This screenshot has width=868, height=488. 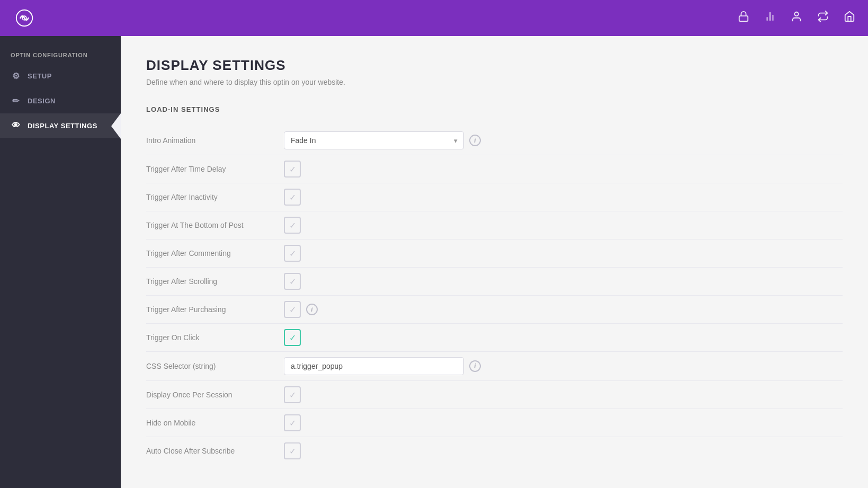 What do you see at coordinates (292, 197) in the screenshot?
I see `control-trigger-inactivity: ✓` at bounding box center [292, 197].